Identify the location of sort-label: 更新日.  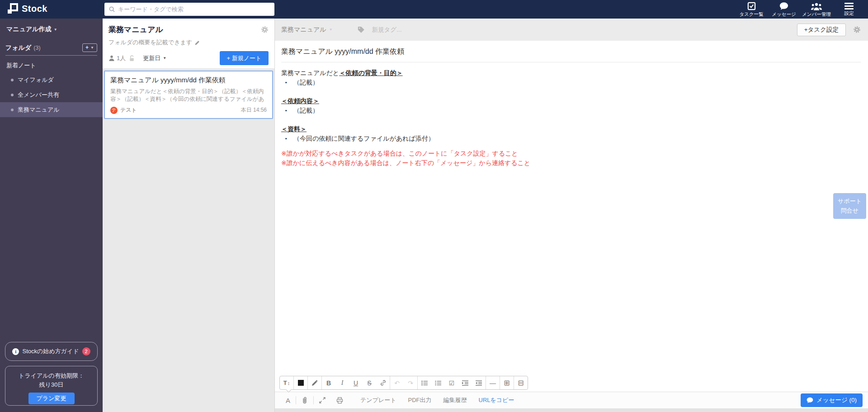
(152, 58).